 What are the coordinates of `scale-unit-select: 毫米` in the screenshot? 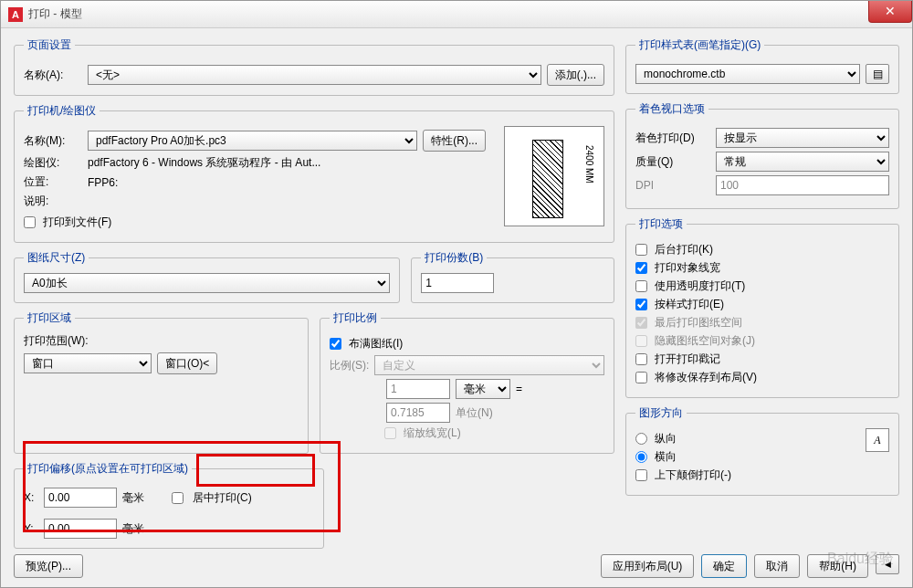 It's located at (483, 389).